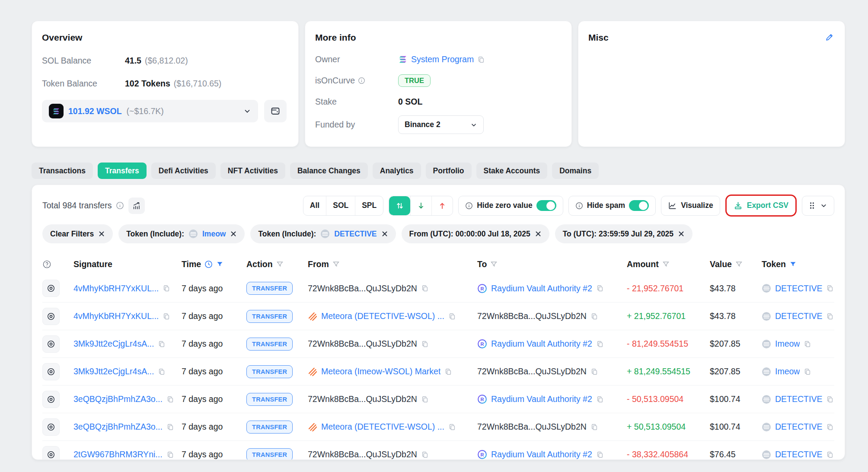 The height and width of the screenshot is (472, 868). What do you see at coordinates (442, 206) in the screenshot?
I see `direction-out-button` at bounding box center [442, 206].